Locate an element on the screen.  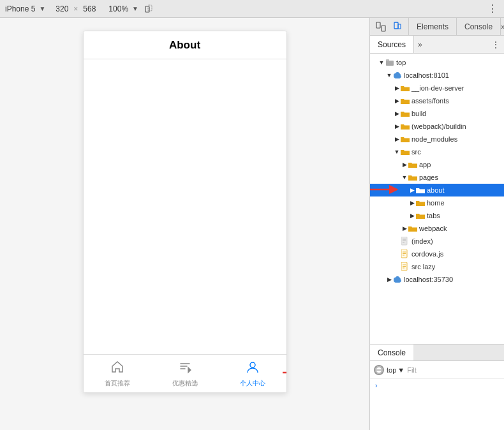
sources-tab-more: » is located at coordinates (420, 45).